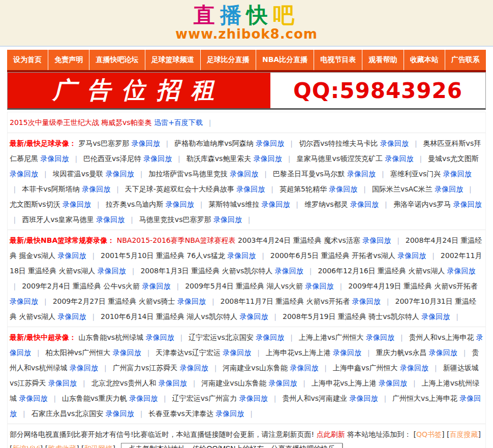 This screenshot has width=493, height=448. I want to click on match-name: 2009年4月19日 重温经典 火箭vs开拓者, so click(413, 286).